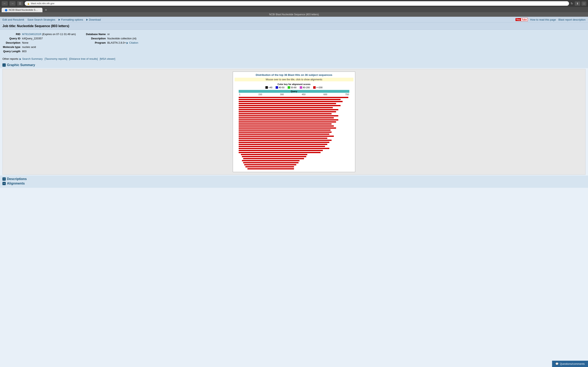 This screenshot has width=588, height=367. Describe the element at coordinates (4, 65) in the screenshot. I see `graphic-summary-toggle: −` at that location.